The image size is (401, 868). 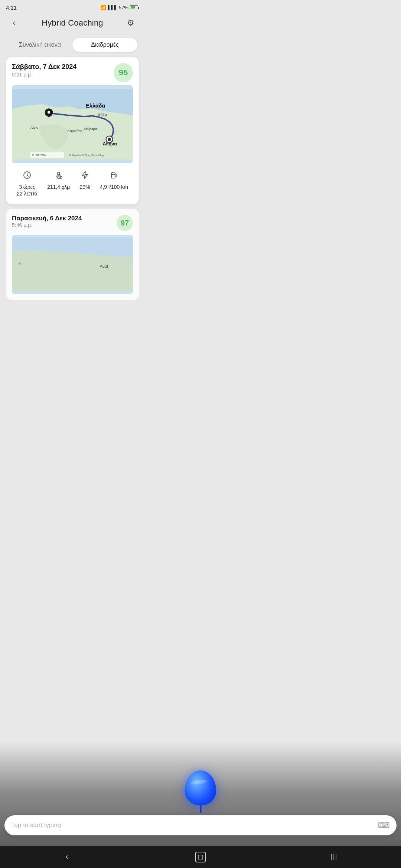 What do you see at coordinates (131, 23) in the screenshot?
I see `gear-icon: ⚙` at bounding box center [131, 23].